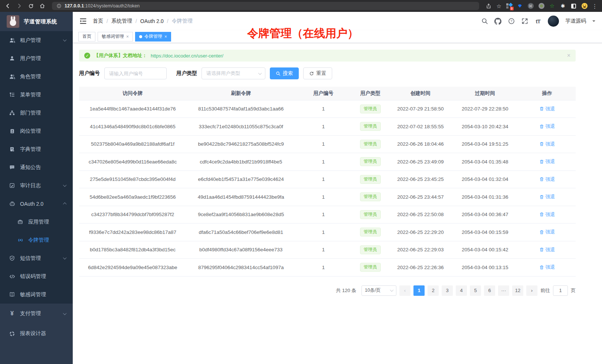 The image size is (602, 364). Describe the element at coordinates (36, 21) in the screenshot. I see `app-logo: 芋道管理系统` at that location.